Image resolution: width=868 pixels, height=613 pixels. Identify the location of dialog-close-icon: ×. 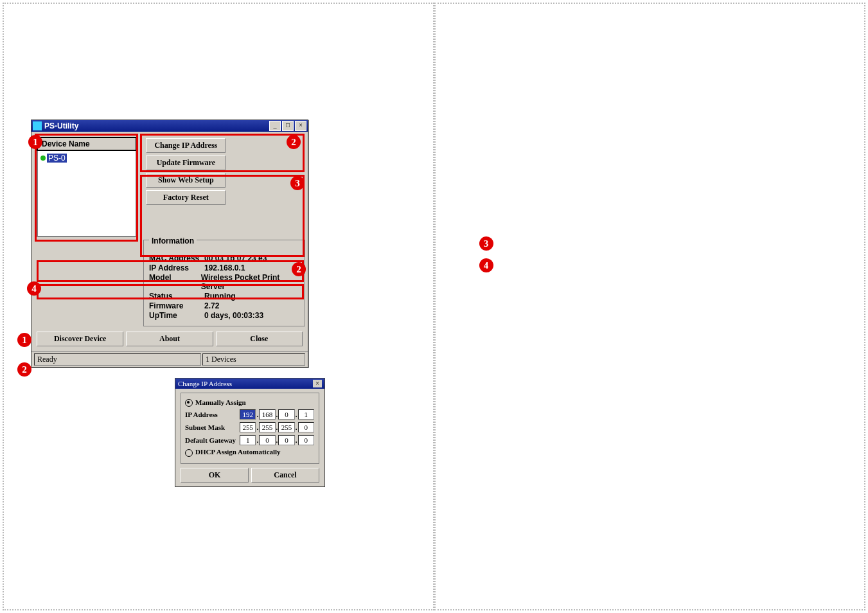
(317, 384).